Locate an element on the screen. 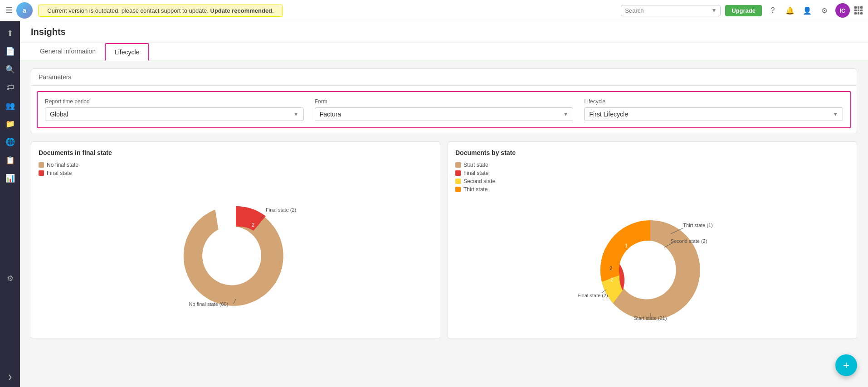 This screenshot has width=868, height=387. lifecycle-chevron-icon: ▼ is located at coordinates (835, 114).